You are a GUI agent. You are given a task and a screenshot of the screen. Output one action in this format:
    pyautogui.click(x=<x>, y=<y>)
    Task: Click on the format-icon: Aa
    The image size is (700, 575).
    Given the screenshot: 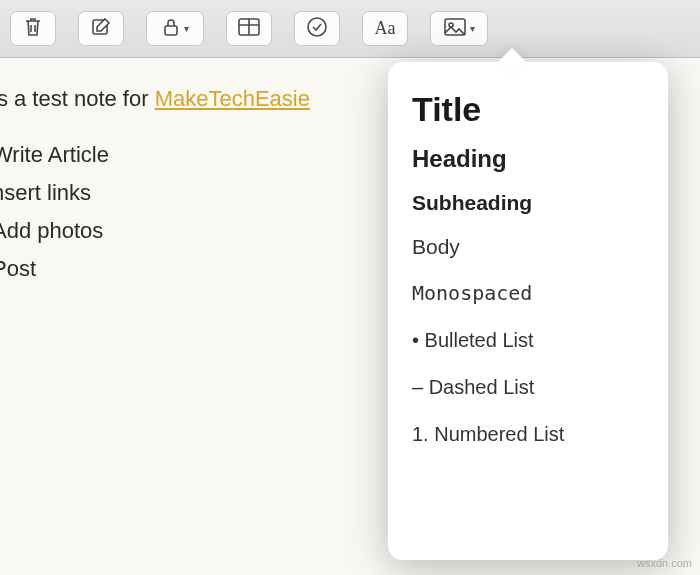 What is the action you would take?
    pyautogui.click(x=386, y=28)
    